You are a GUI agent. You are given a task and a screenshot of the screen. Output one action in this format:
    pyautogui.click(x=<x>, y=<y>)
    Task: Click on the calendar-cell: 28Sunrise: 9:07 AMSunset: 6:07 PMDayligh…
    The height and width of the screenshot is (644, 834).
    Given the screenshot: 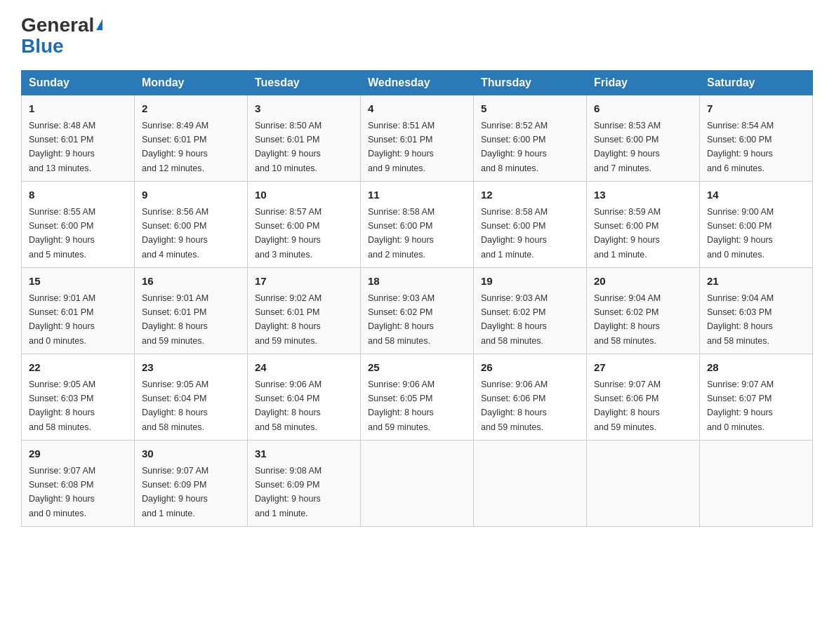 What is the action you would take?
    pyautogui.click(x=757, y=397)
    